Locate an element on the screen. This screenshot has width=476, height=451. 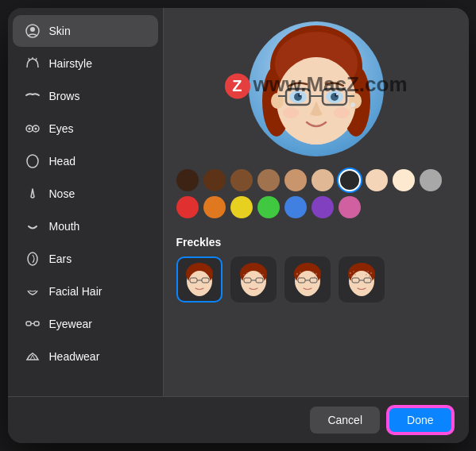
sidebar-label-eyewear: Eyewear is located at coordinates (71, 324).